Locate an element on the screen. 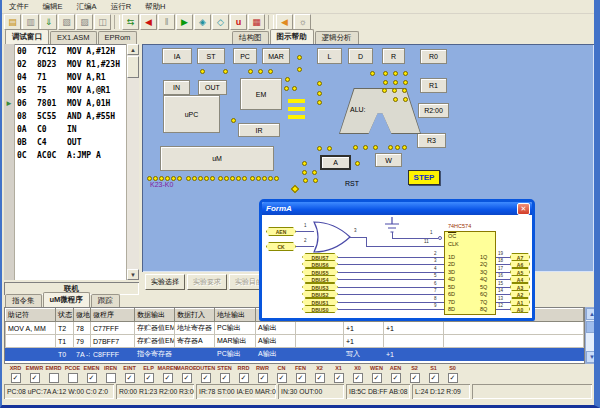 The image size is (600, 408). toolbar-step-into-button: ◈ is located at coordinates (202, 22).